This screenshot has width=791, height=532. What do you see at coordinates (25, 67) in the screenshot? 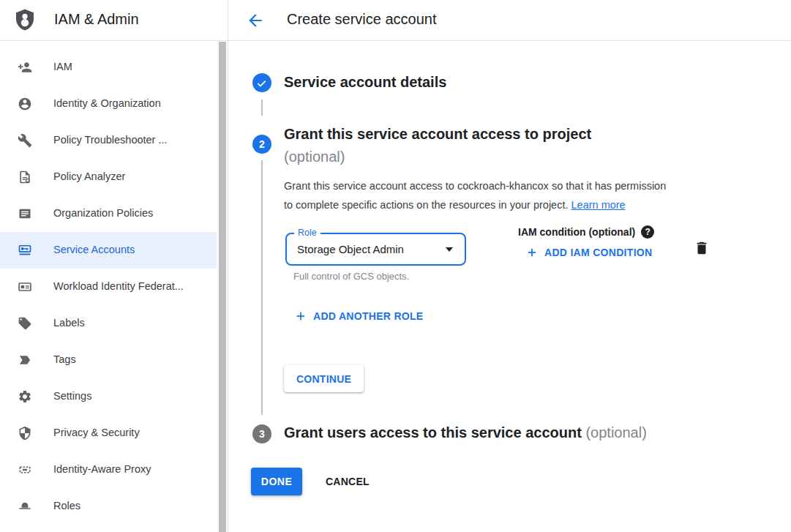
I see `person-add-icon` at bounding box center [25, 67].